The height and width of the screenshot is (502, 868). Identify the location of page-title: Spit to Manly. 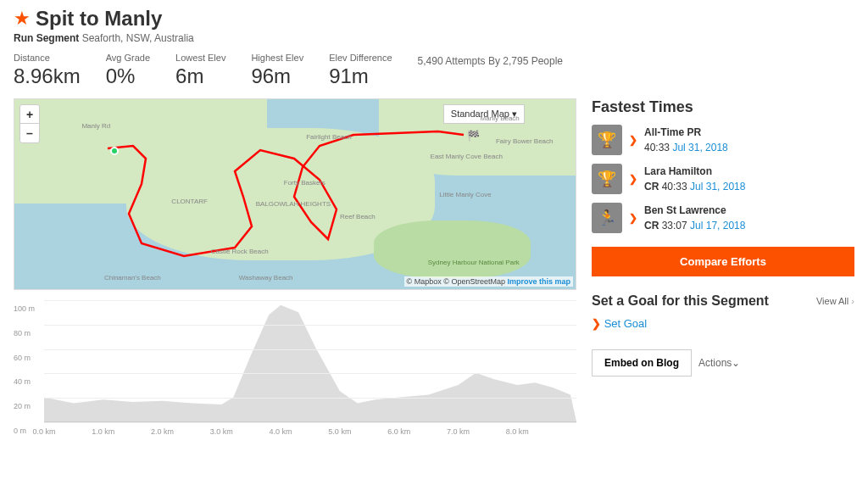
(98, 19).